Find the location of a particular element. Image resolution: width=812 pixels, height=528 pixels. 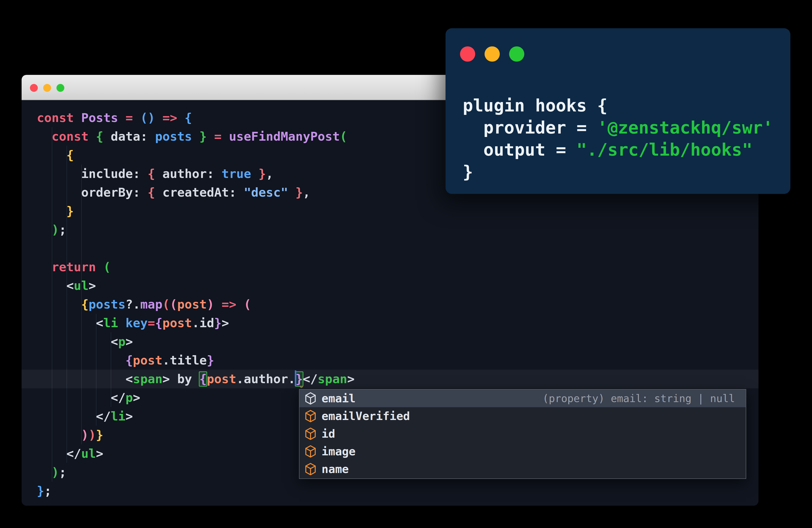

completion-item-image: image is located at coordinates (523, 452).